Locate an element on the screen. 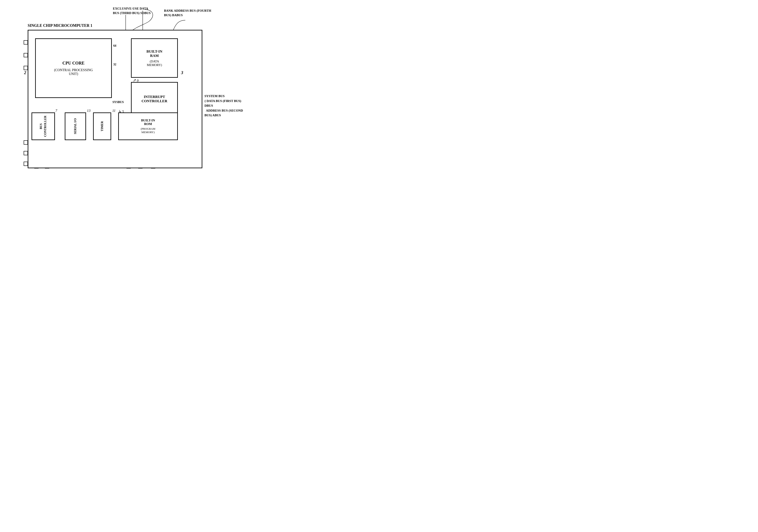  bus-width-32: 32 is located at coordinates (115, 65).